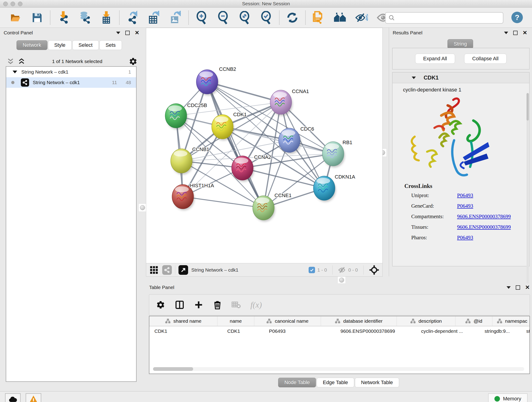 The image size is (532, 402). I want to click on selected-indicator-checkbox, so click(312, 270).